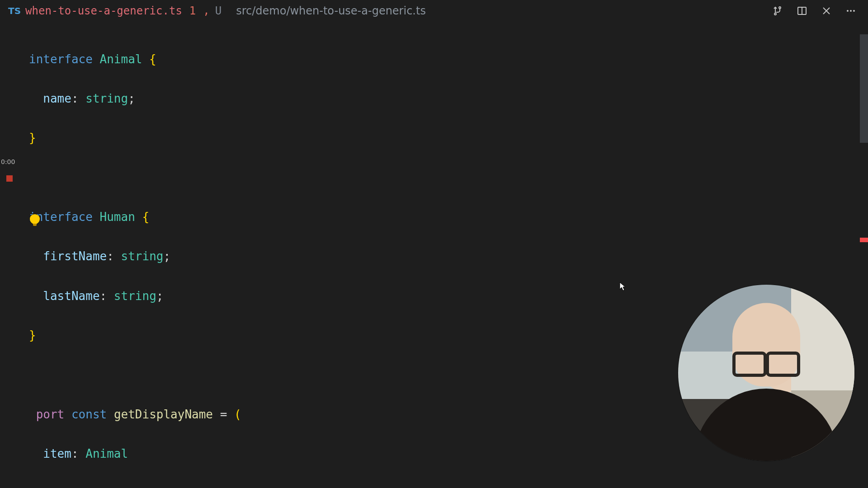 The image size is (868, 488). Describe the element at coordinates (9, 178) in the screenshot. I see `recording-indicator-icon` at that location.